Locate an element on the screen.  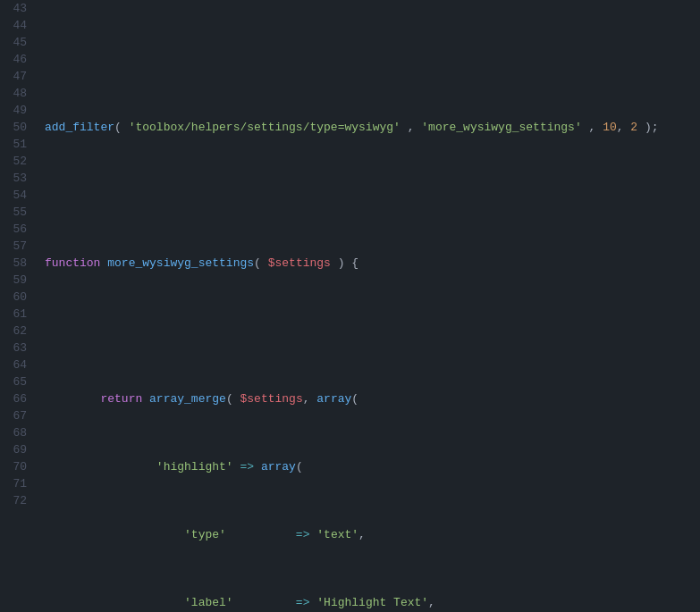
ln-64: 64 is located at coordinates (17, 365).